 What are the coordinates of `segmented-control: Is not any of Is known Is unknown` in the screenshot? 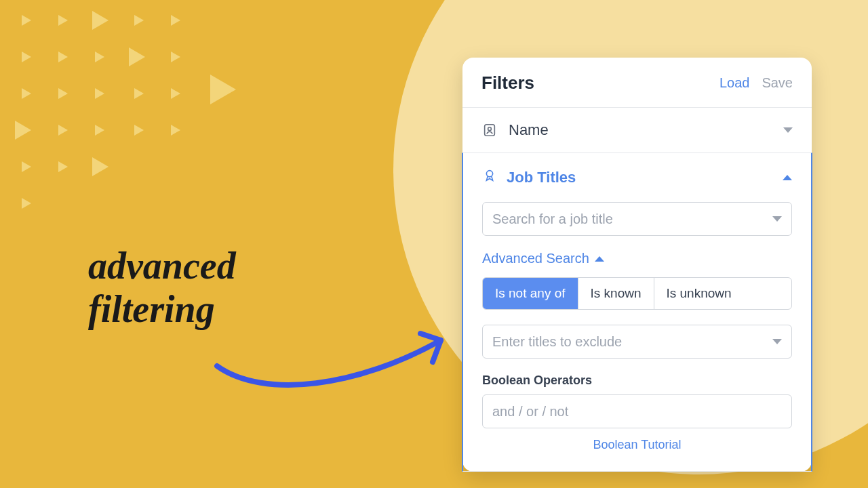 It's located at (637, 293).